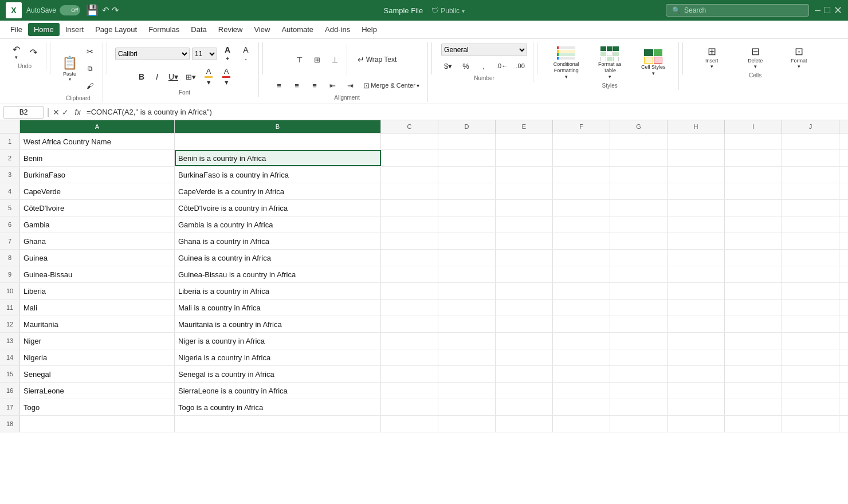 Image resolution: width=848 pixels, height=504 pixels. What do you see at coordinates (97, 175) in the screenshot?
I see `cell-a3: BurkinaFaso` at bounding box center [97, 175].